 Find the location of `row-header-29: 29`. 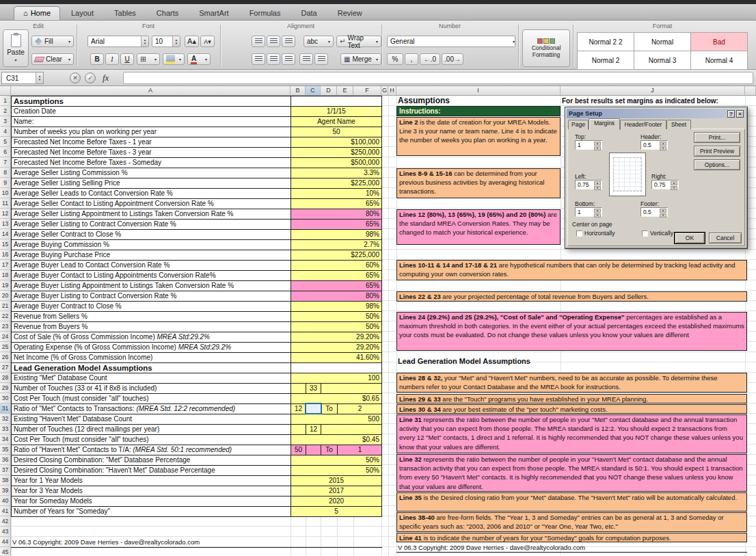

row-header-29: 29 is located at coordinates (5, 388).